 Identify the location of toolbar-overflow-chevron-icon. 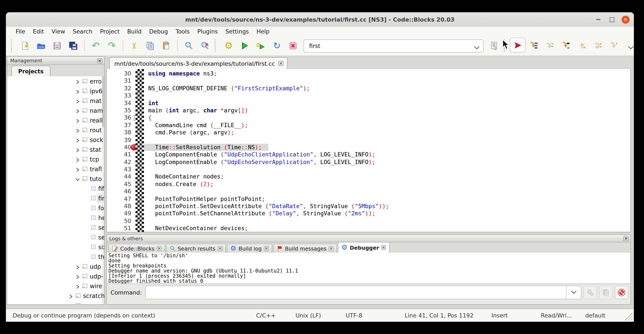
(631, 46).